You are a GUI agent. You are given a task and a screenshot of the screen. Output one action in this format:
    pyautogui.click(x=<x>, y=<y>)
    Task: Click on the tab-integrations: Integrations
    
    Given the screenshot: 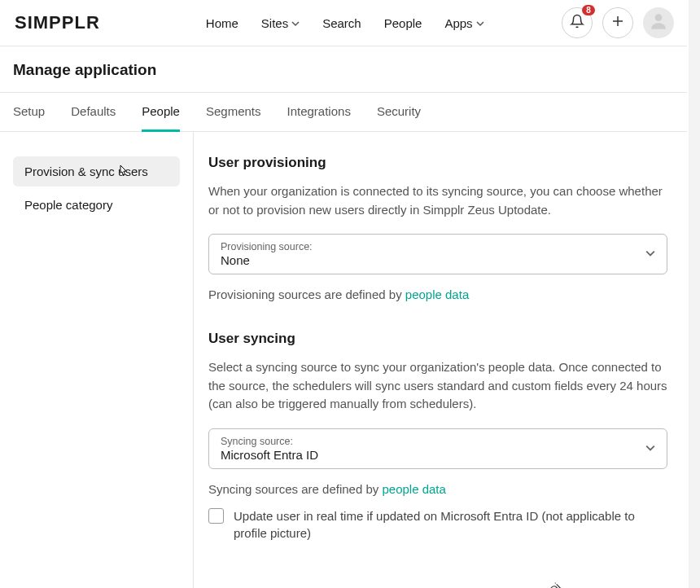 What is the action you would take?
    pyautogui.click(x=319, y=112)
    